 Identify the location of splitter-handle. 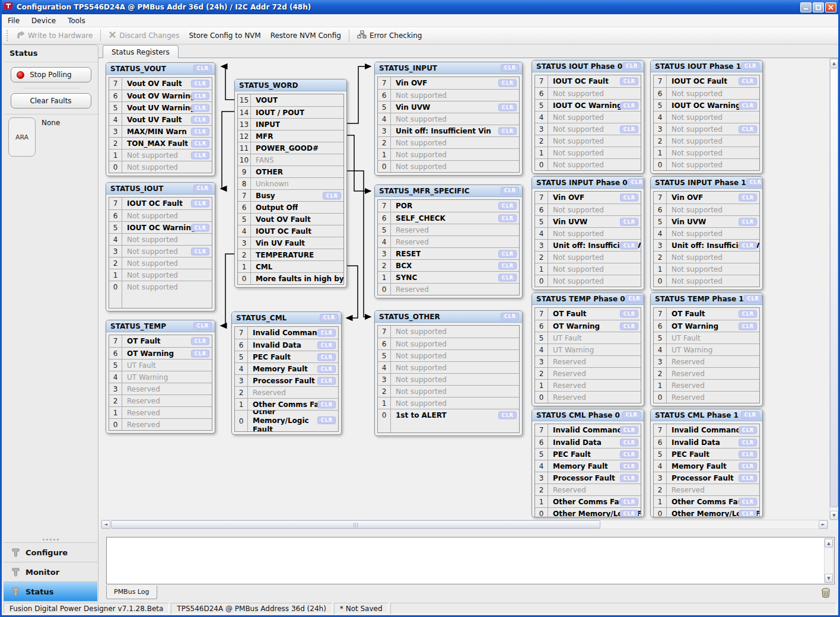
(50, 540).